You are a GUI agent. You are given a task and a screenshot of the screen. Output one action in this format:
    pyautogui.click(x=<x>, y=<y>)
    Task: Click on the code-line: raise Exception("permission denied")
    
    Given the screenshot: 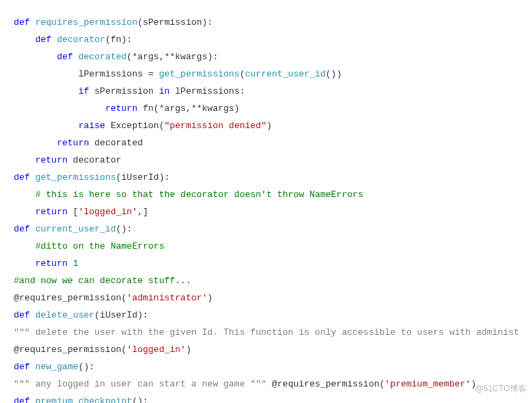 What is the action you would take?
    pyautogui.click(x=143, y=125)
    